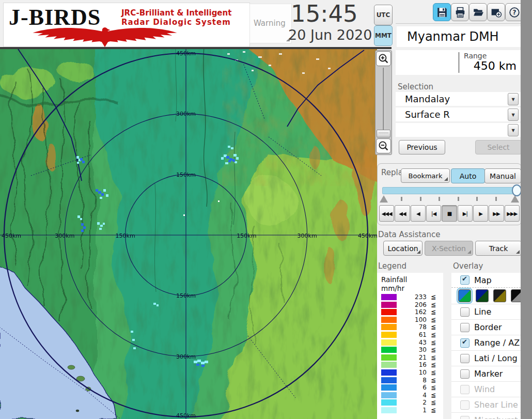  What do you see at coordinates (449, 213) in the screenshot?
I see `stop-button: ■` at bounding box center [449, 213].